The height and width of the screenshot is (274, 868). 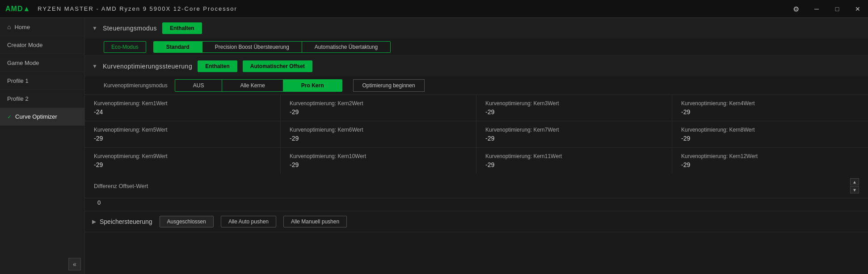 I want to click on kernel-cell-7: Kurvenoptimierung: Kern7Wert -29, so click(x=574, y=134).